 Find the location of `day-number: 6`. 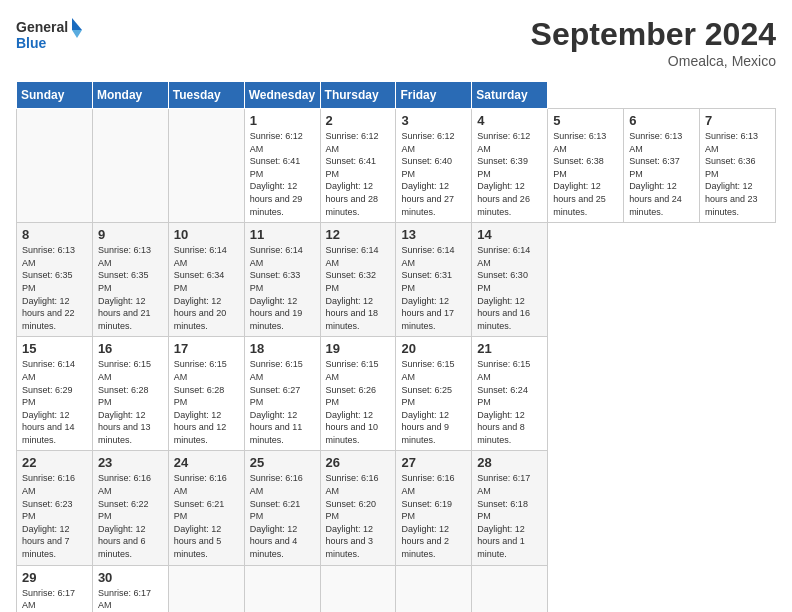

day-number: 6 is located at coordinates (662, 120).